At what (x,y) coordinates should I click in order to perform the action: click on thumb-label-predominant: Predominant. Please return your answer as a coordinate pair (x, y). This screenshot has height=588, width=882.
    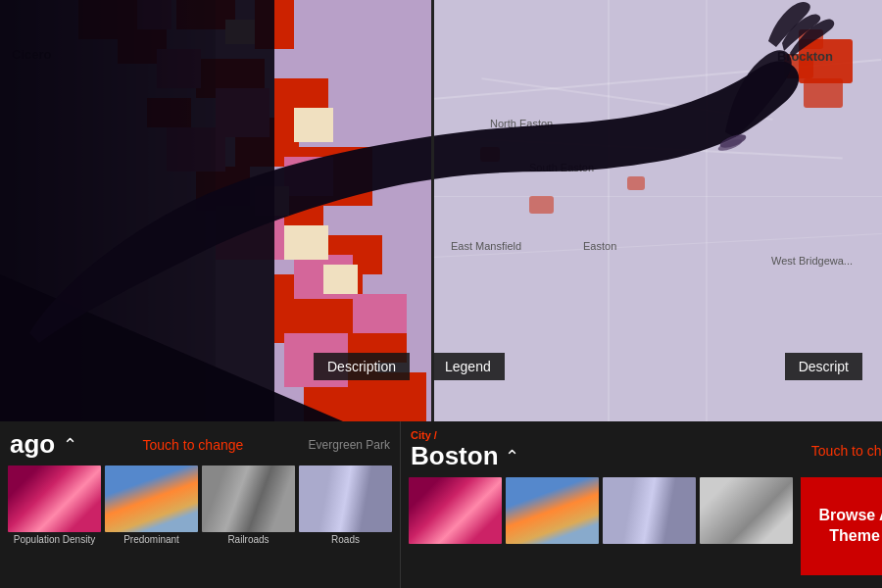
    Looking at the image, I should click on (151, 539).